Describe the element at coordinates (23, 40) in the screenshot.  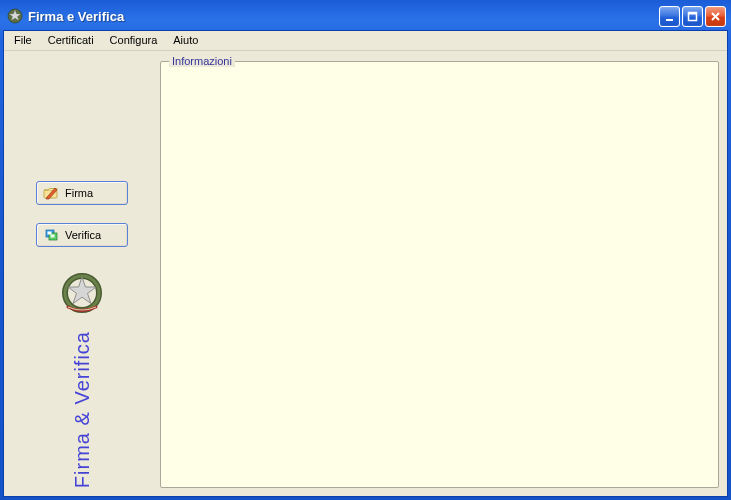
I see `menu-file: File` at that location.